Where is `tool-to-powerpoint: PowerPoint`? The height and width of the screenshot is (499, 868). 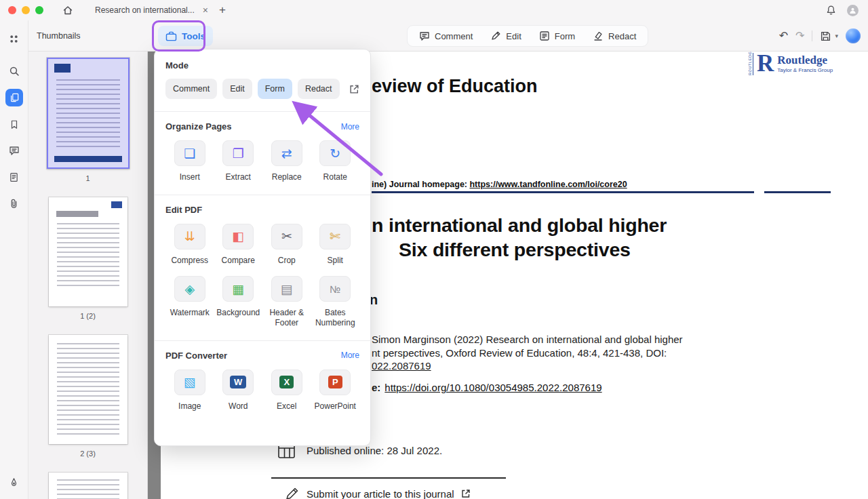 tool-to-powerpoint: PowerPoint is located at coordinates (336, 391).